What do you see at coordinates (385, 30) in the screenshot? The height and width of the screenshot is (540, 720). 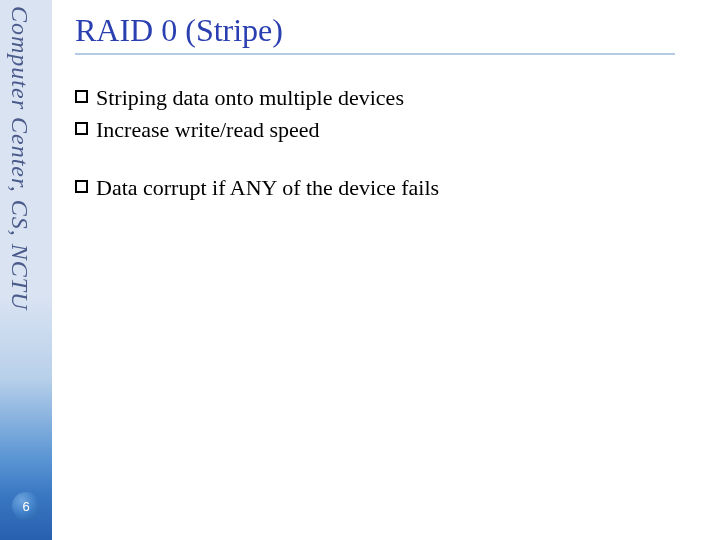 I see `slide-title: RAID 0 (Stripe)` at bounding box center [385, 30].